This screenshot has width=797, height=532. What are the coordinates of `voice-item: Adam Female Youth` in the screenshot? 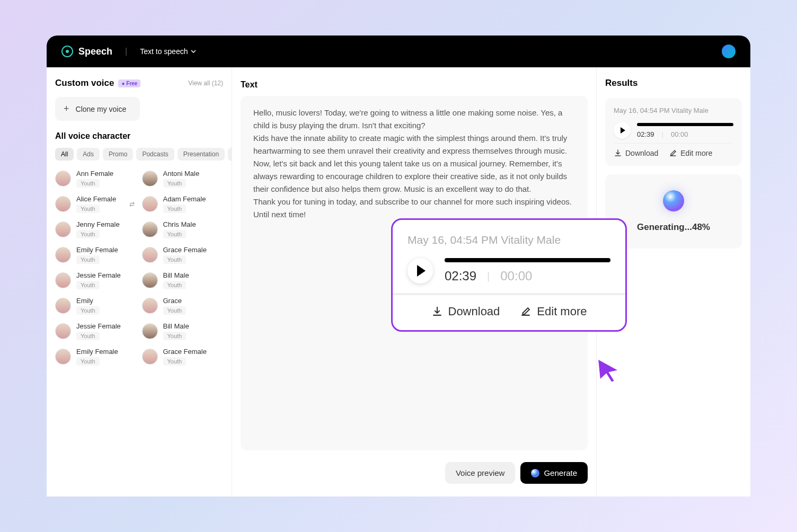 It's located at (183, 204).